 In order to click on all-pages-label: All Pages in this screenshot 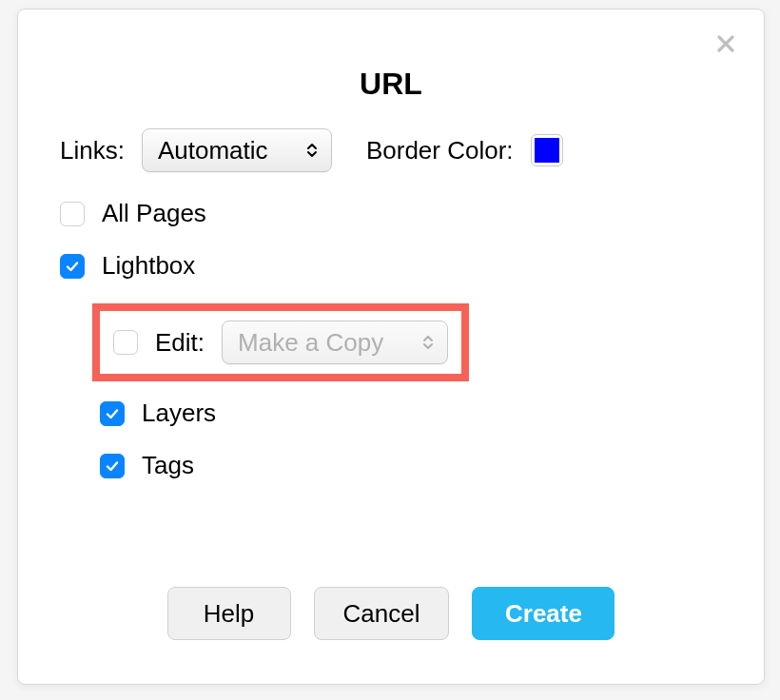, I will do `click(154, 213)`.